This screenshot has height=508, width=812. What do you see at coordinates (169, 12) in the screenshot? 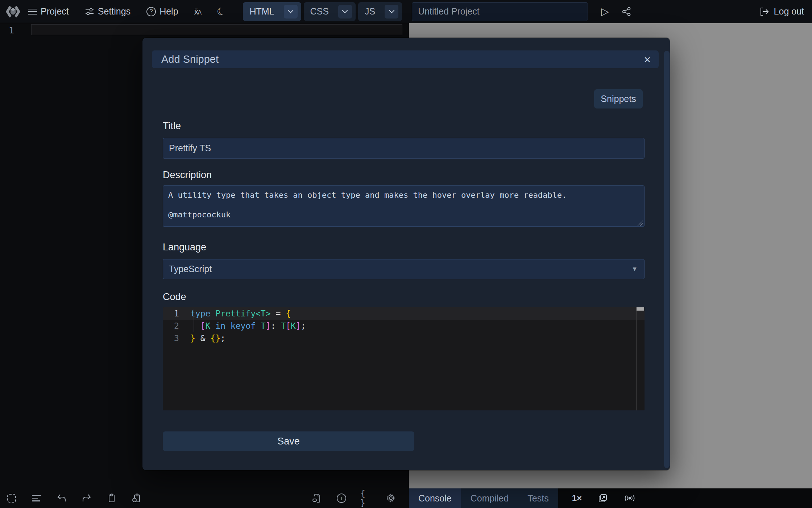
I see `menu-help-label: Help` at bounding box center [169, 12].